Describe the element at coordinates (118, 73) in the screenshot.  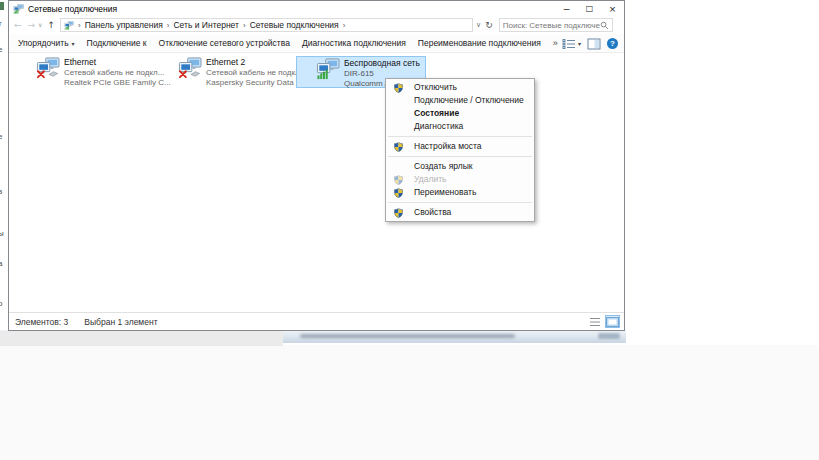
I see `connection-status: Сетевой кабель не подкл...` at that location.